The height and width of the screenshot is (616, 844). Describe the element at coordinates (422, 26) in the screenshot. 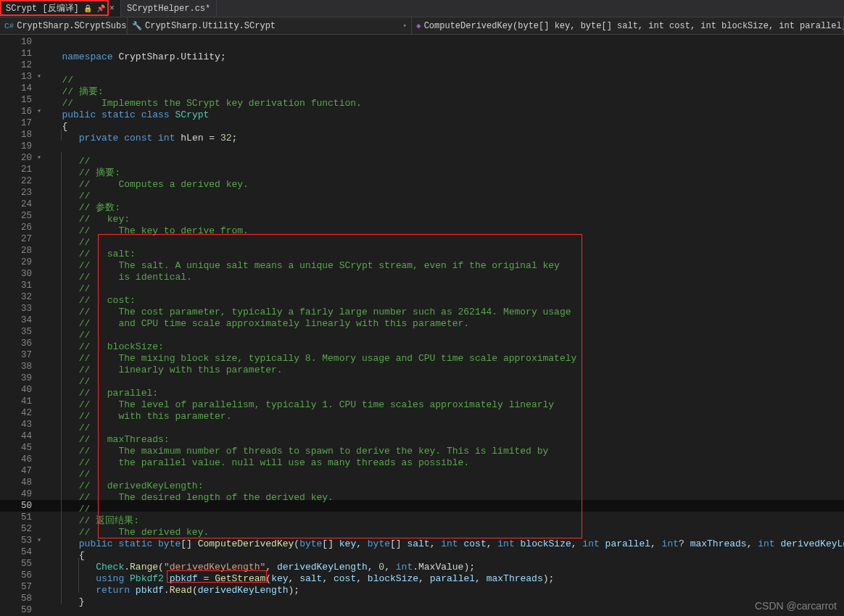

I see `context-bar: C# CryptSharp.SCryptSubse ▾ 🔧 CryptSharp…` at that location.